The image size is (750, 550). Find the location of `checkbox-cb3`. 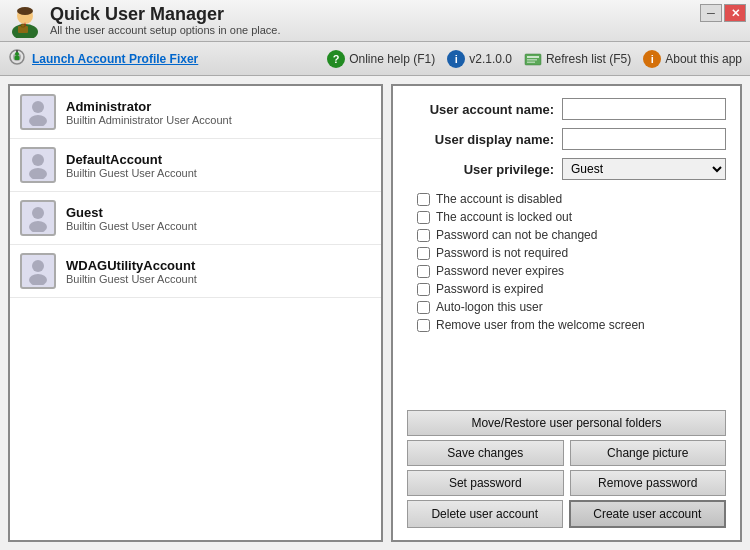

checkbox-cb3 is located at coordinates (424, 236).